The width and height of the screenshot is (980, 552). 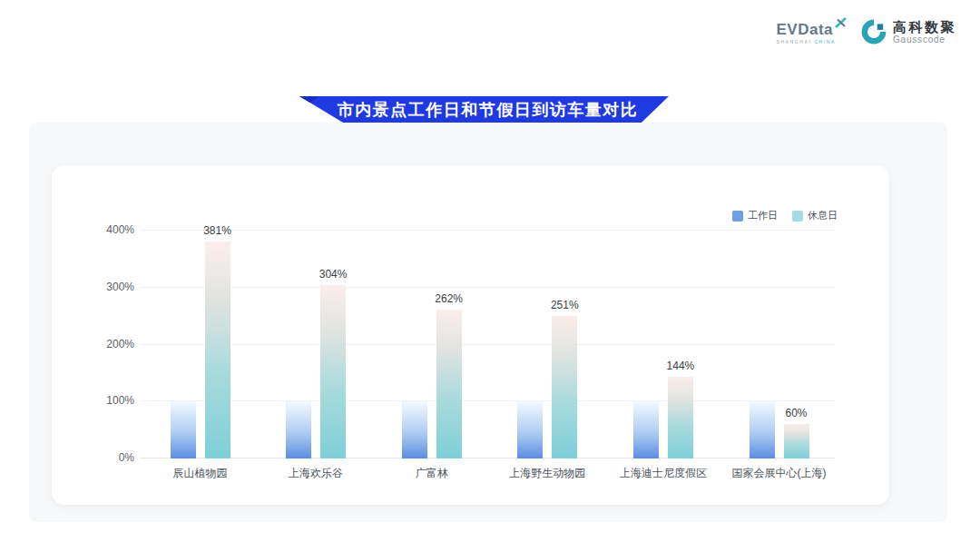 I want to click on category-label: 国家会展中心(上海), so click(x=779, y=474).